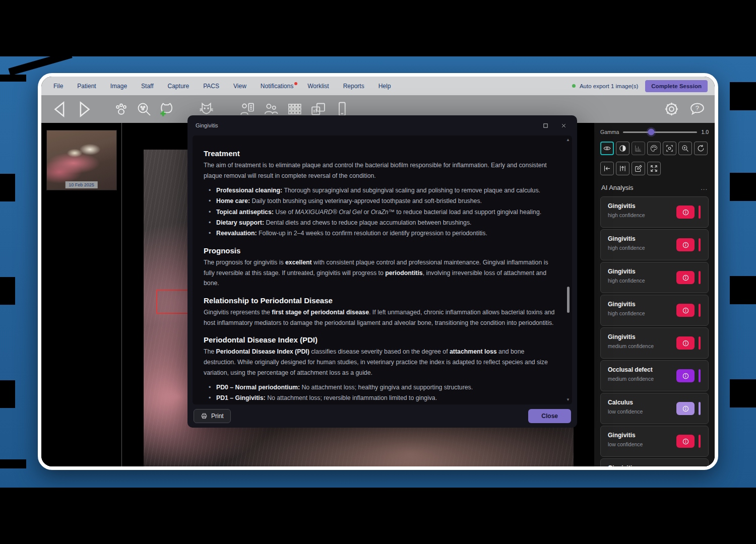 The image size is (756, 544). I want to click on gamma-slider, so click(660, 132).